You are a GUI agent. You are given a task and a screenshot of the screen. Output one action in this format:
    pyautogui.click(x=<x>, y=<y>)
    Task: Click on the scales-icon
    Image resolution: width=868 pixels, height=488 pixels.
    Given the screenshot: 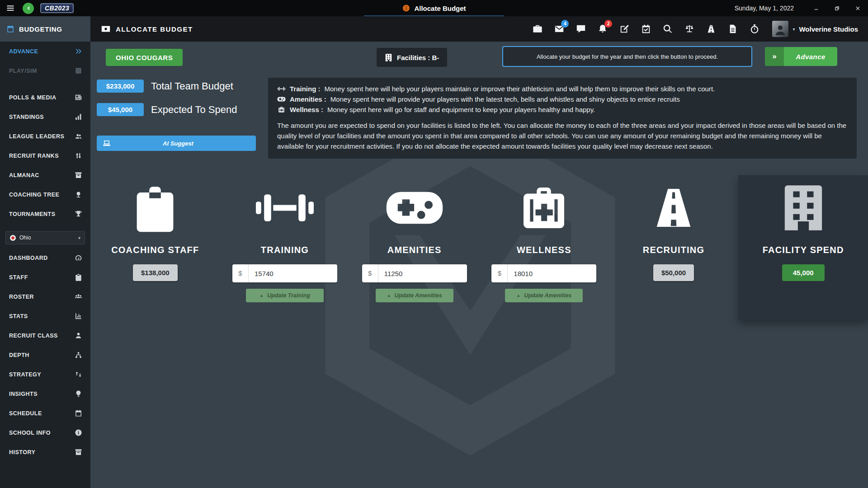 What is the action you would take?
    pyautogui.click(x=689, y=29)
    